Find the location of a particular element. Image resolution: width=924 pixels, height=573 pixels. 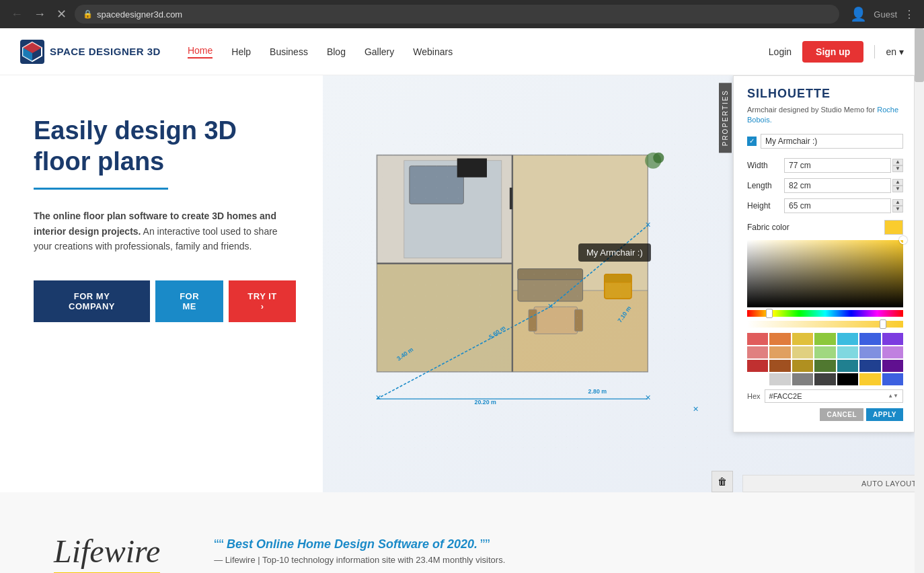

length-row: Length 82 cm ▲ ▼ is located at coordinates (825, 186).